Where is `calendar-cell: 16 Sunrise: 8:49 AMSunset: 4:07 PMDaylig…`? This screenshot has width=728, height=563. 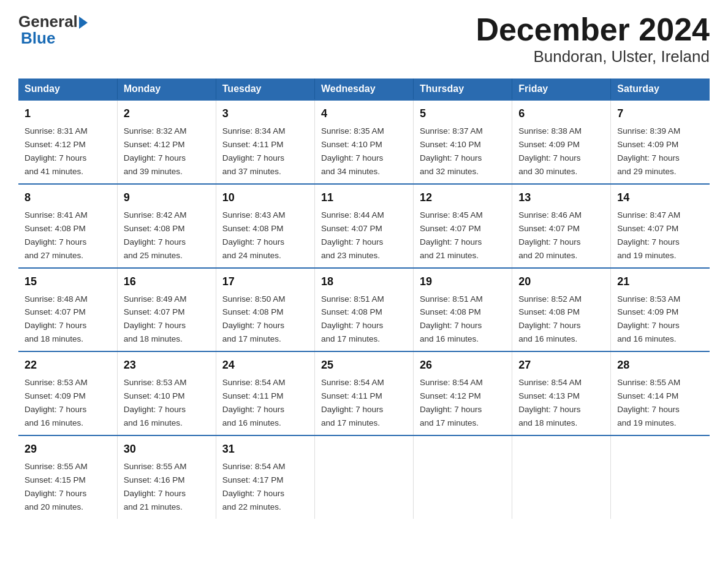
calendar-cell: 16 Sunrise: 8:49 AMSunset: 4:07 PMDaylig… is located at coordinates (167, 310).